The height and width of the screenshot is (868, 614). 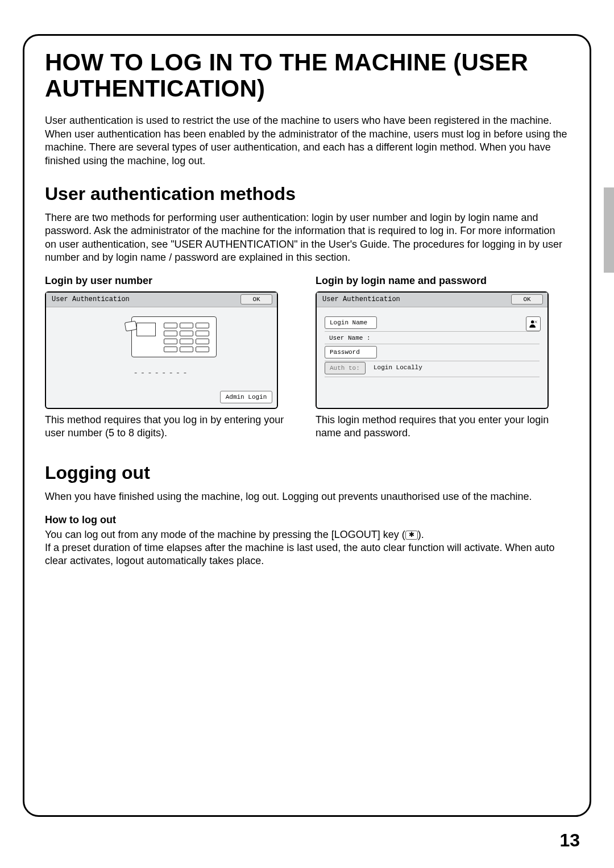 What do you see at coordinates (307, 194) in the screenshot?
I see `section-auth-methods-heading: User authentication methods` at bounding box center [307, 194].